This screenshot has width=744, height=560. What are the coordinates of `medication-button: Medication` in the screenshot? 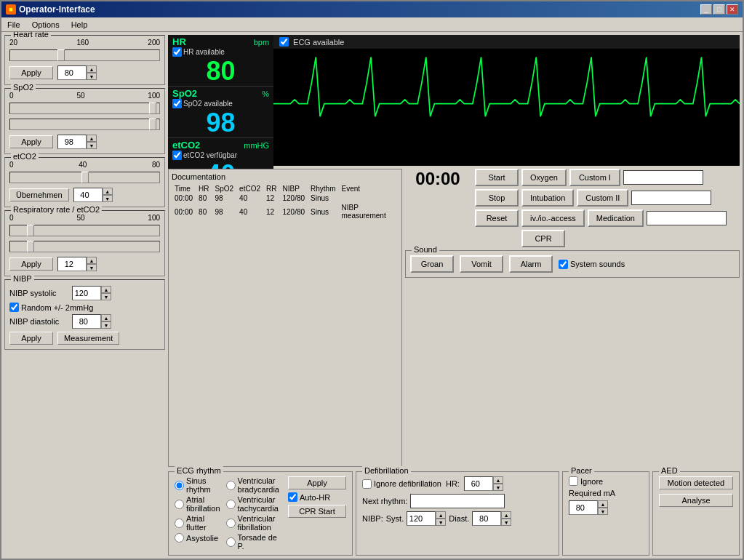 It's located at (615, 218).